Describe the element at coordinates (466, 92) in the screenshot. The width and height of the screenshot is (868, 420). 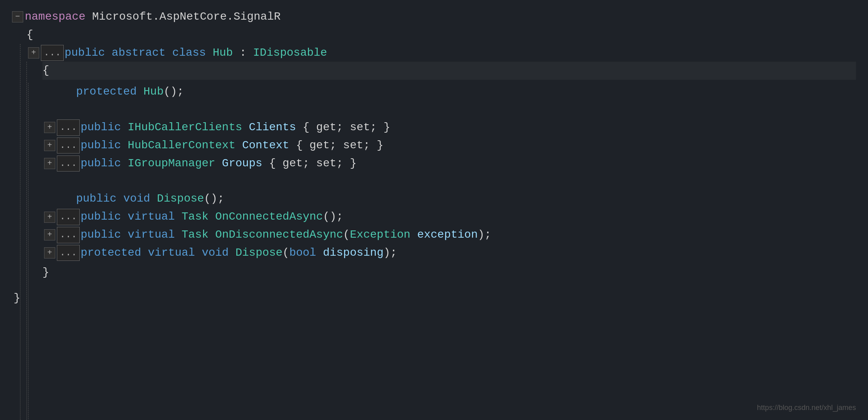
I see `constructor-line: protected Hub ();` at that location.